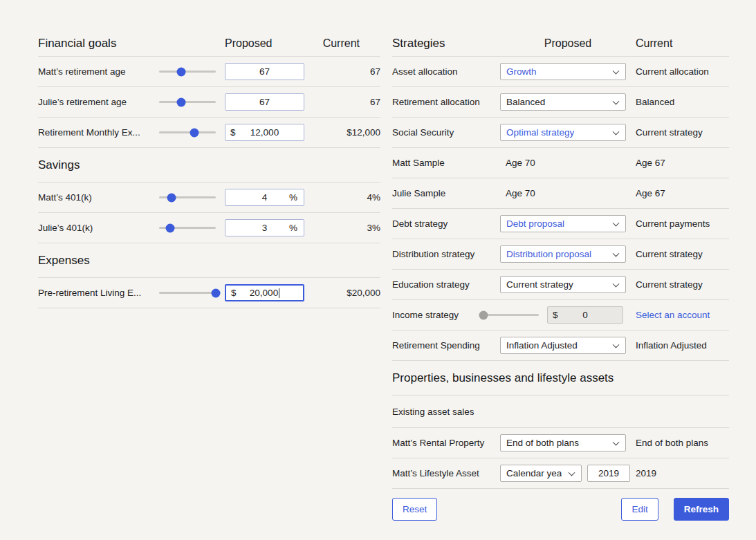 Image resolution: width=756 pixels, height=540 pixels. Describe the element at coordinates (560, 102) in the screenshot. I see `retirement-allocation-row: Retirement allocation Balanced Balanced` at that location.